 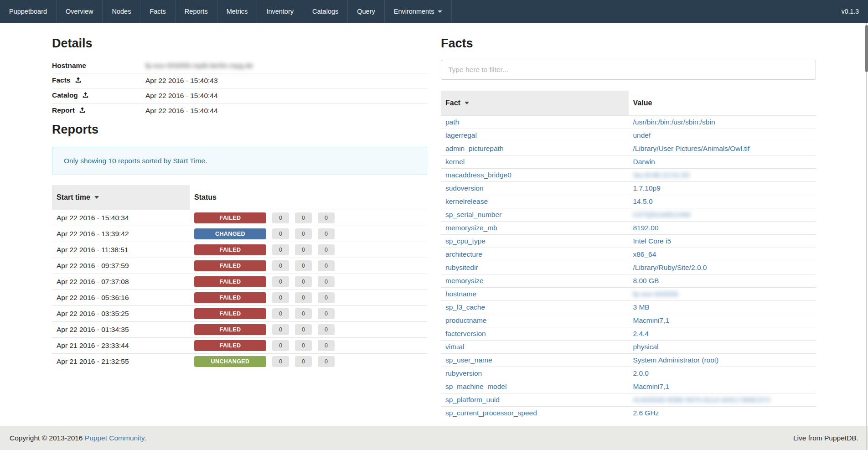 I want to click on fact-value-link: /Library/Ruby/Site/2.0.0, so click(x=670, y=267).